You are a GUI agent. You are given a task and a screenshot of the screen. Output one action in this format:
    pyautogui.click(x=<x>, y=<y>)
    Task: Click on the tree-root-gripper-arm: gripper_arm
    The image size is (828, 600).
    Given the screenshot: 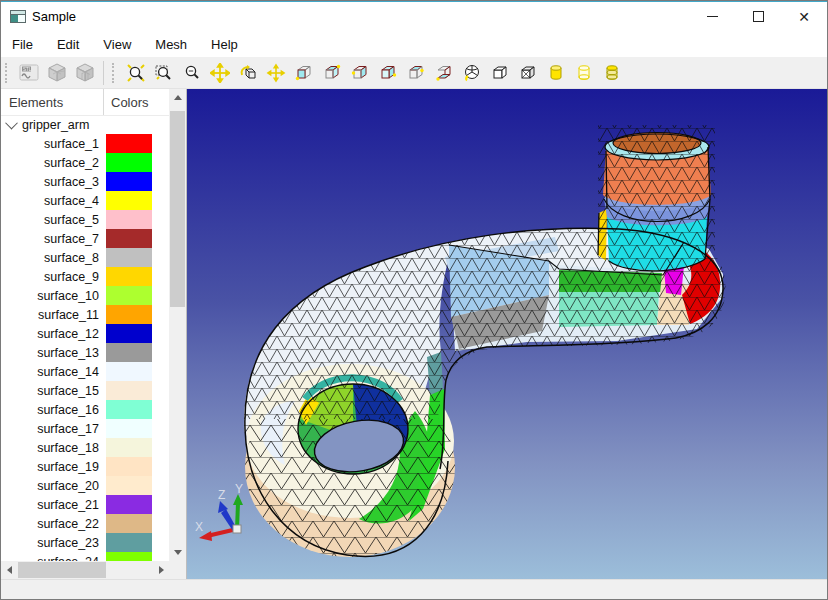 What is the action you would take?
    pyautogui.click(x=86, y=124)
    